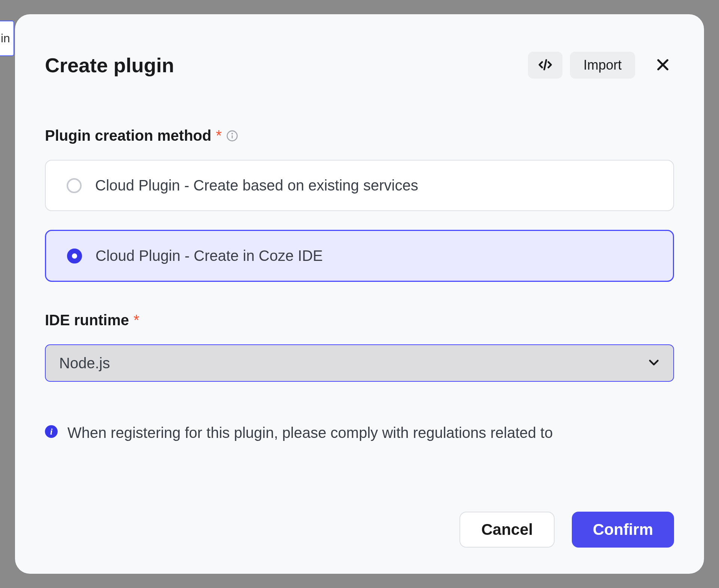 The image size is (719, 588). I want to click on creation-method-label: Plugin creation method *, so click(360, 135).